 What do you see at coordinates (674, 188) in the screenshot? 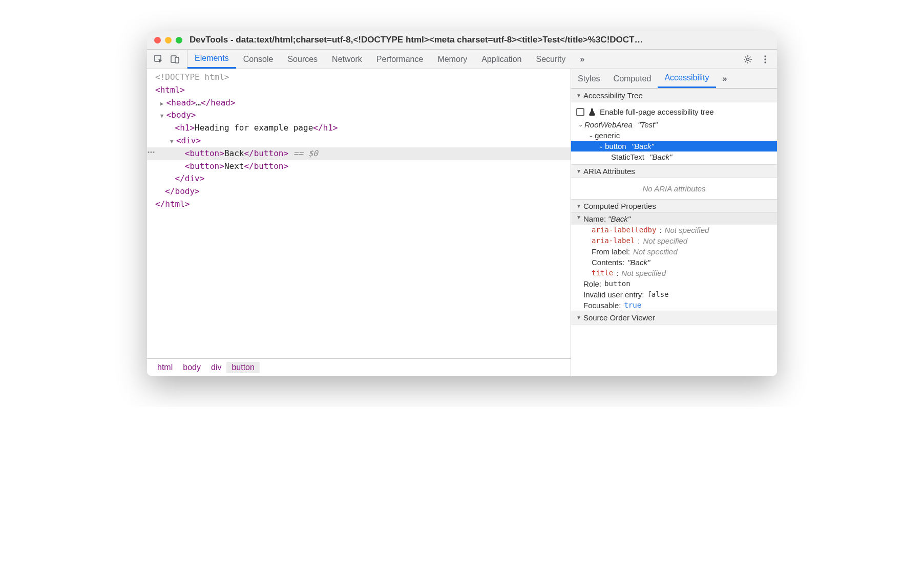
I see `aria-empty-message: No ARIA attributes` at bounding box center [674, 188].